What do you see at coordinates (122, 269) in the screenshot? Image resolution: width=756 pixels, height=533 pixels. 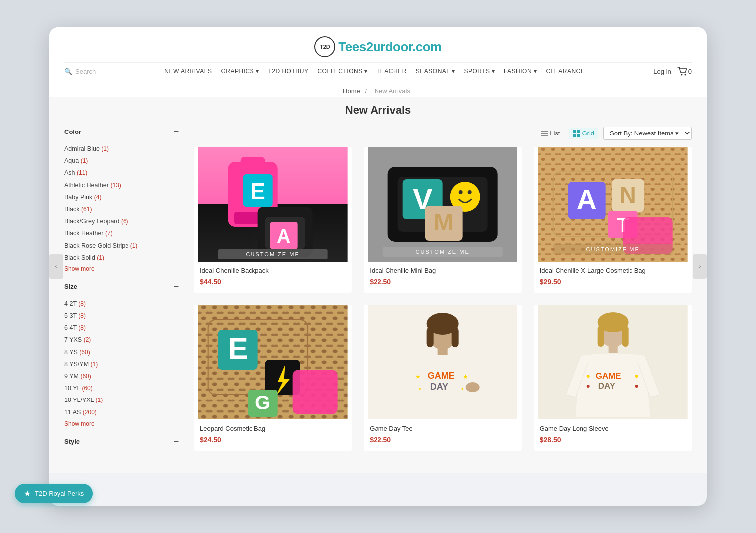 I see `color-show-more: Show more` at bounding box center [122, 269].